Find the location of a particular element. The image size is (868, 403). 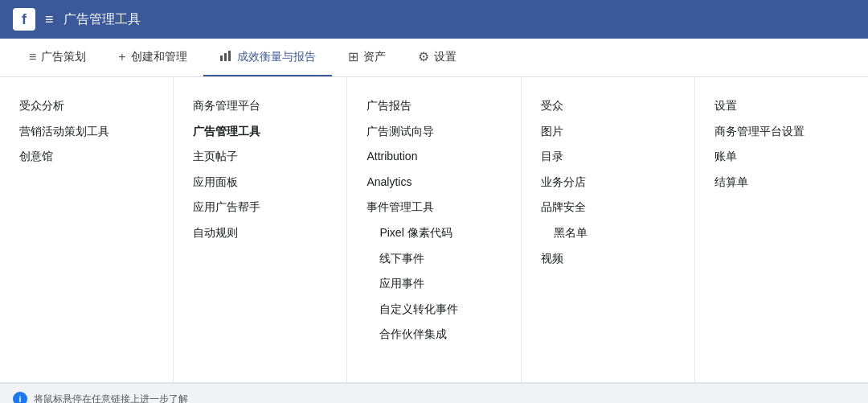

menu-icon: ≡ is located at coordinates (50, 19).